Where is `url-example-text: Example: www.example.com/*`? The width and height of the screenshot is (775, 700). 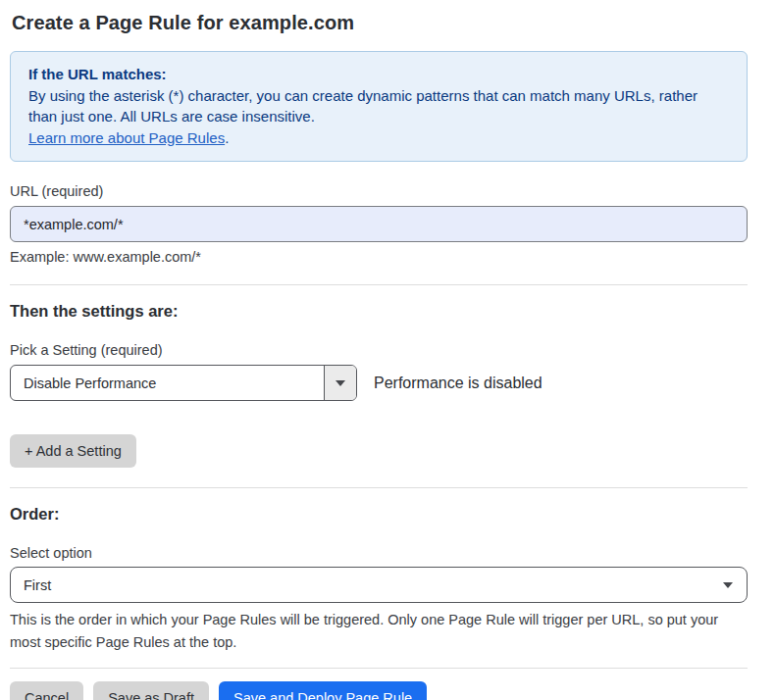 url-example-text: Example: www.example.com/* is located at coordinates (379, 257).